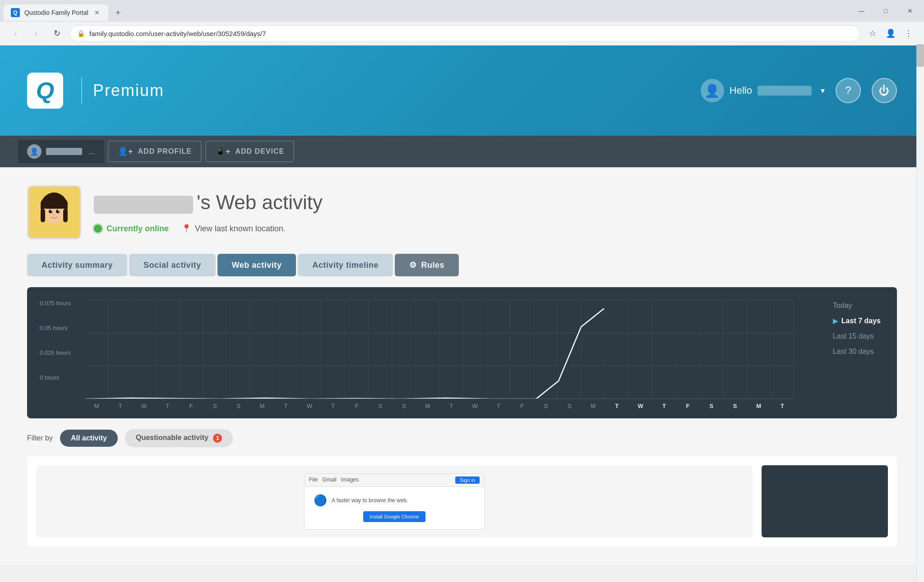 The height and width of the screenshot is (582, 924). What do you see at coordinates (836, 321) in the screenshot?
I see `legend-arrow-icon: ▶` at bounding box center [836, 321].